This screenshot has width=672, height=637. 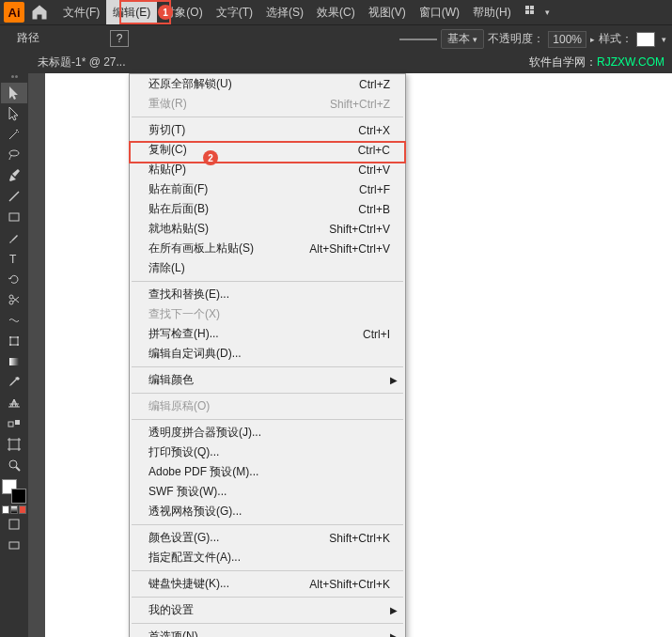 I want to click on free-transform-tool-icon, so click(x=14, y=341).